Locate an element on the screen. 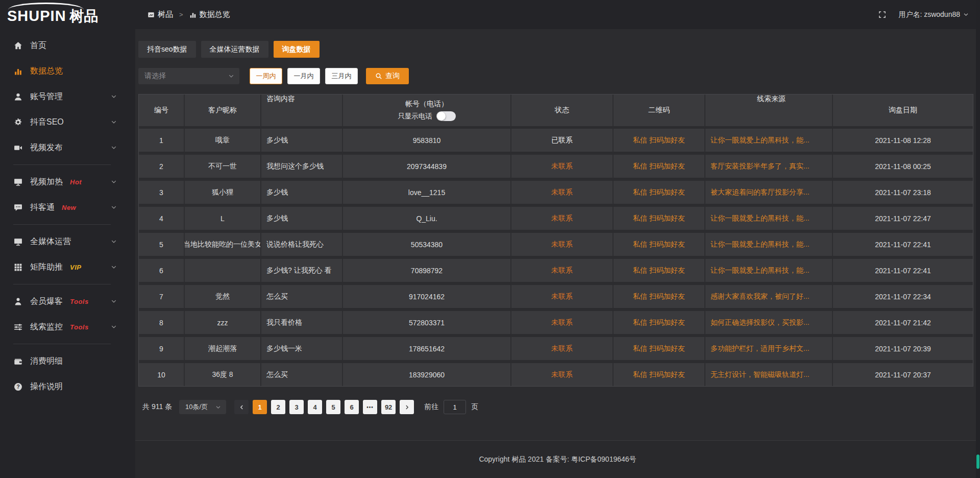  sidebar-item-consumption-detail: 消费明细 is located at coordinates (67, 361).